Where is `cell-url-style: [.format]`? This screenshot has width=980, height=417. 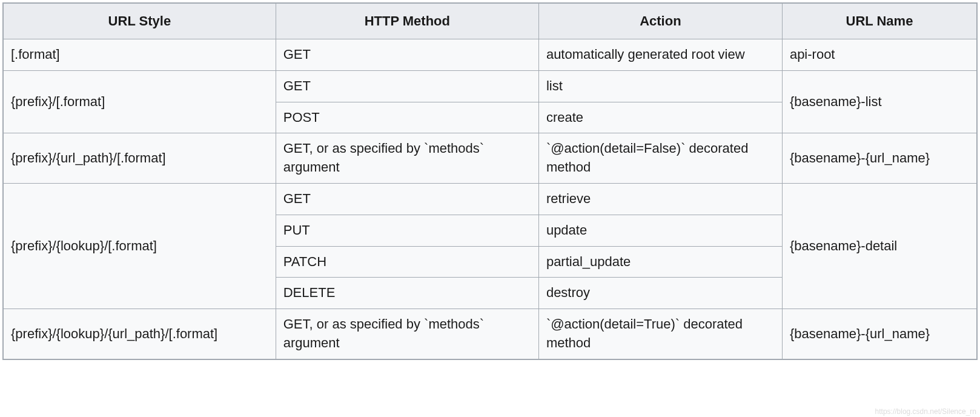 cell-url-style: [.format] is located at coordinates (139, 55).